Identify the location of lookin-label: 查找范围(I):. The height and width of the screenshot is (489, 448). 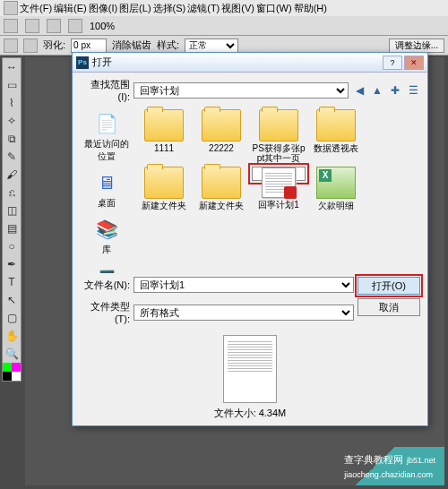
(105, 90).